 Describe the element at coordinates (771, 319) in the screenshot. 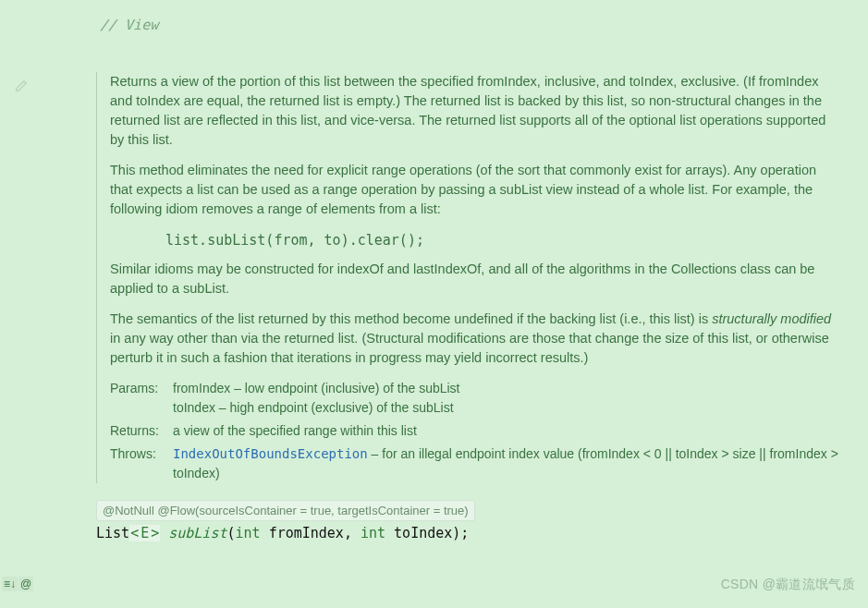

I see `emphasis-text: structurally modified` at that location.